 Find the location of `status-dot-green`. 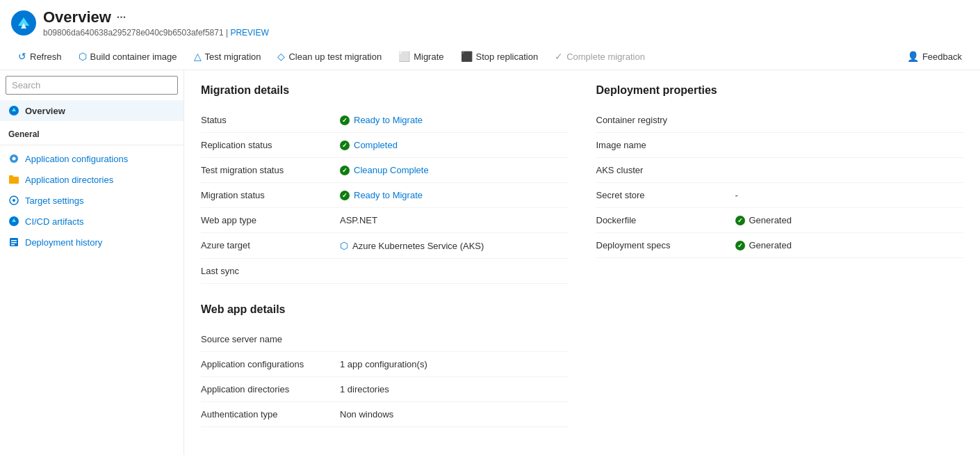

status-dot-green is located at coordinates (345, 120).